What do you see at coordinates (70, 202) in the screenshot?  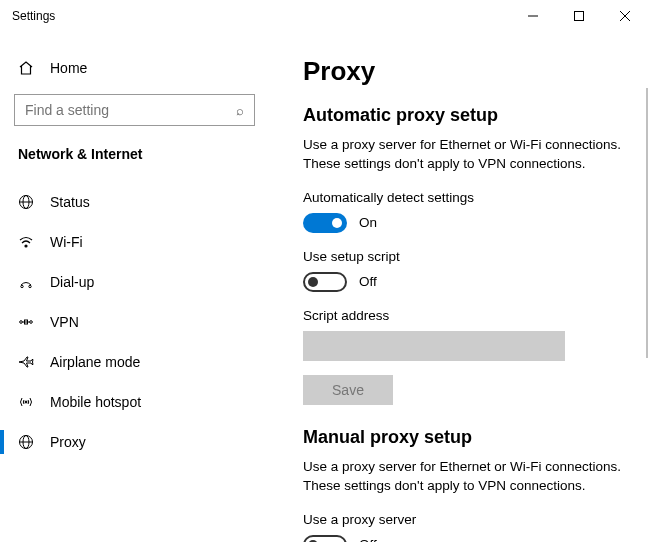 I see `sidebar-item-label: Status` at bounding box center [70, 202].